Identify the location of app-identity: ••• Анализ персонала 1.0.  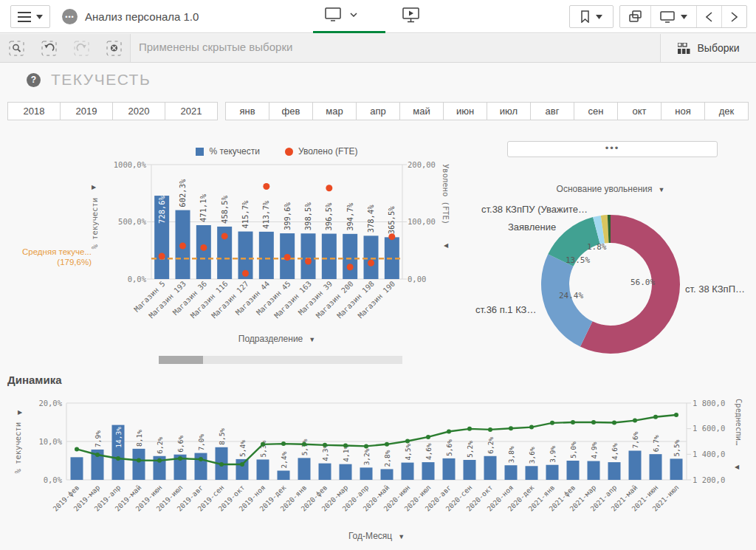
(130, 16).